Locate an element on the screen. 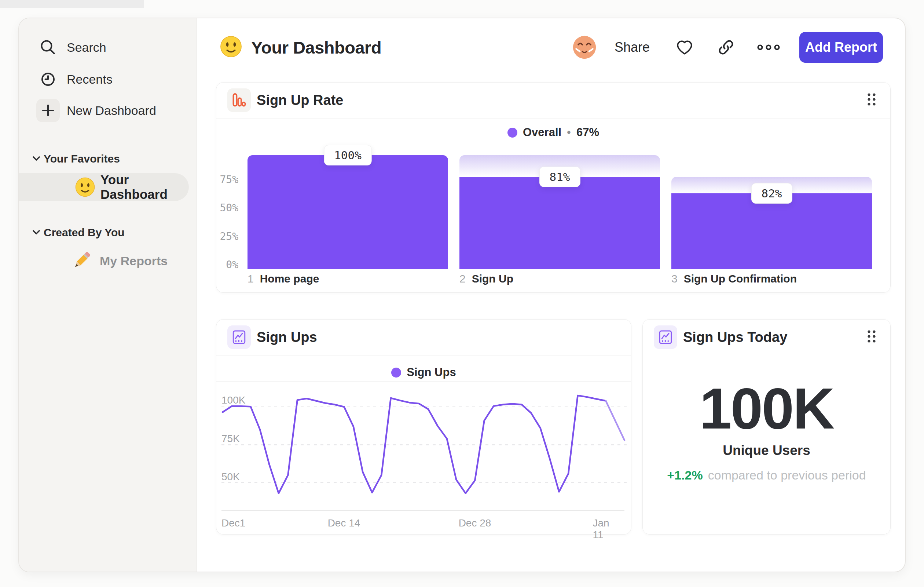 Image resolution: width=924 pixels, height=587 pixels. card-header: Sign Up Rate is located at coordinates (553, 101).